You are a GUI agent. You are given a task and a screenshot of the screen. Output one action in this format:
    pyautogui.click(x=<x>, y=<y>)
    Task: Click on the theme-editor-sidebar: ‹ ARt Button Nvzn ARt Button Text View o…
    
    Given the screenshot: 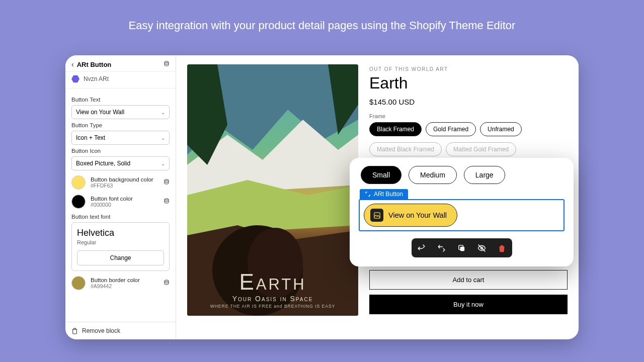 What is the action you would take?
    pyautogui.click(x=121, y=197)
    